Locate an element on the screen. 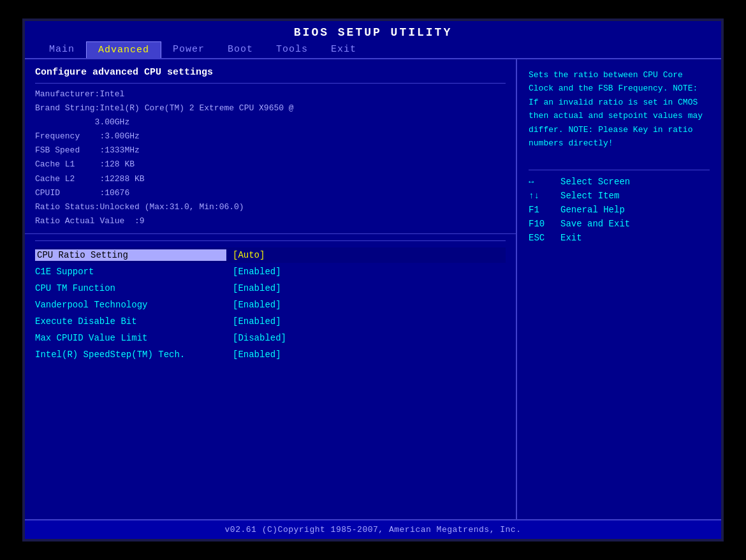  key-desc-1: Select Item is located at coordinates (590, 196).